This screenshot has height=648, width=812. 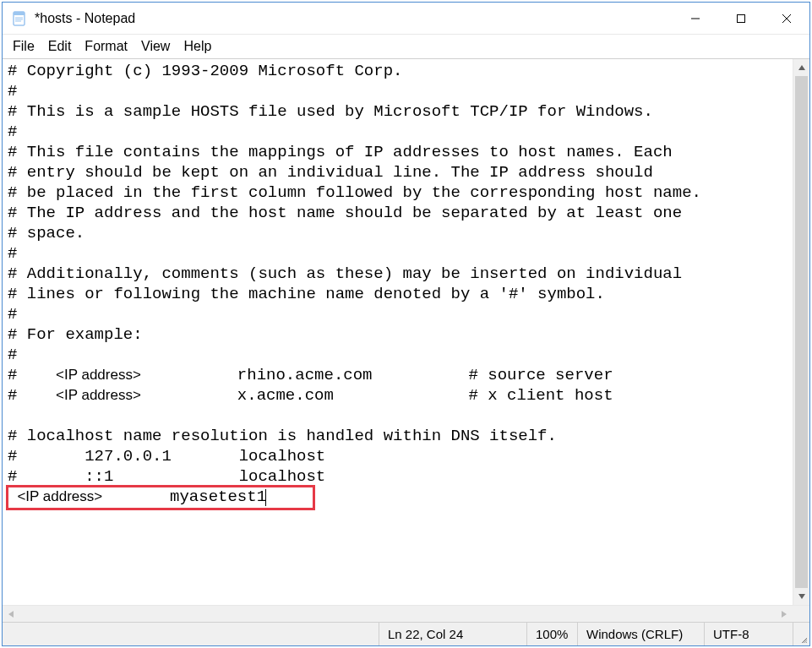 I want to click on menu-help: Help, so click(x=198, y=46).